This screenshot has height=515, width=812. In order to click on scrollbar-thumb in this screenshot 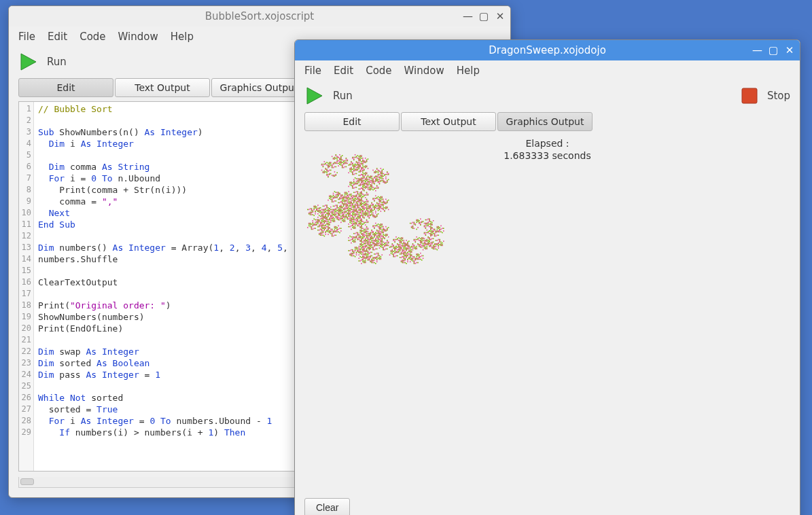, I will do `click(27, 482)`.